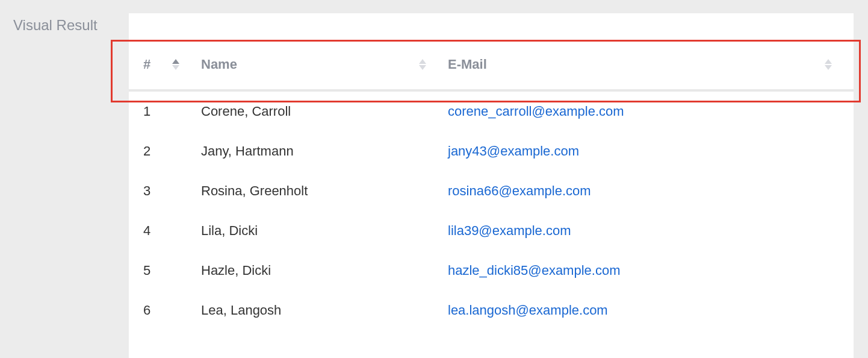 The image size is (868, 358). Describe the element at coordinates (491, 151) in the screenshot. I see `table-row: 2 Jany, Hartmann jany43@example.com` at that location.